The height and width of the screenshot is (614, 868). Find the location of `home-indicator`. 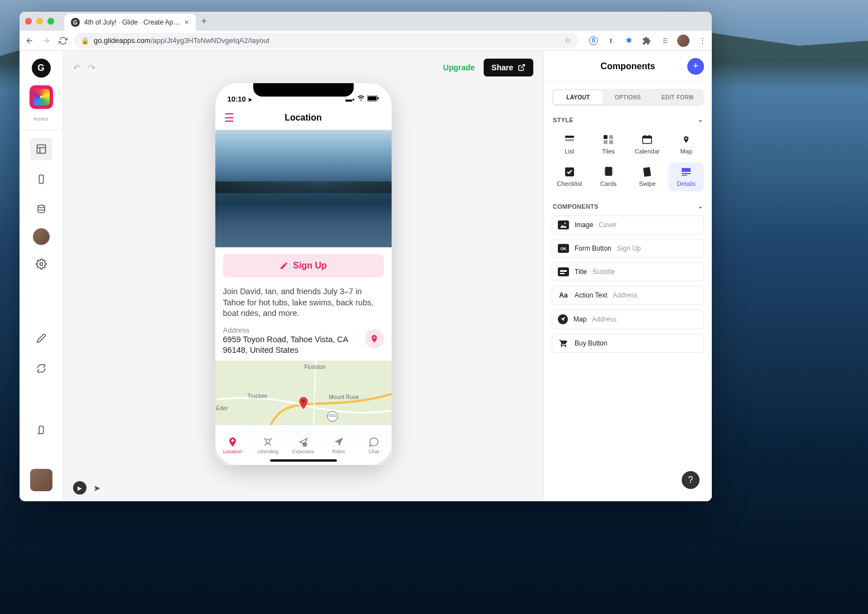

home-indicator is located at coordinates (303, 461).